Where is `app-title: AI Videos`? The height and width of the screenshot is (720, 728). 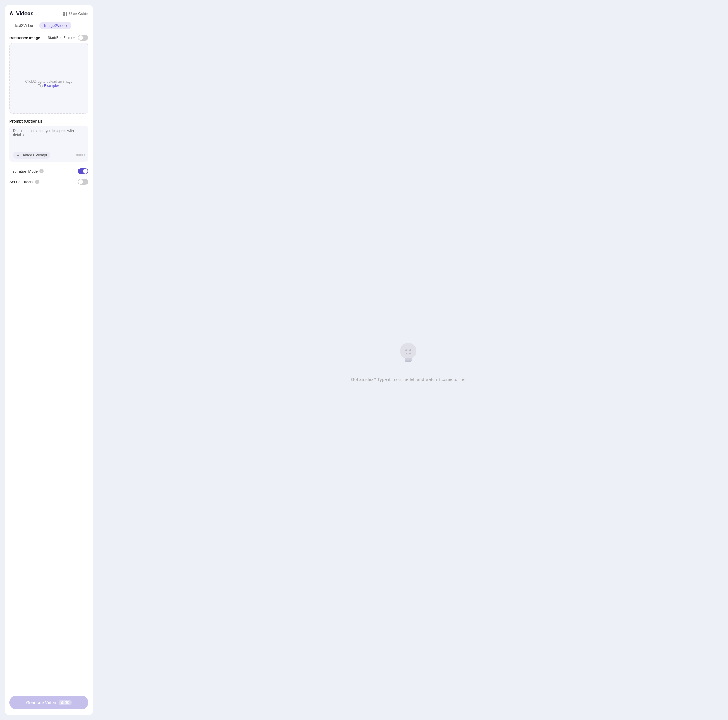 app-title: AI Videos is located at coordinates (21, 14).